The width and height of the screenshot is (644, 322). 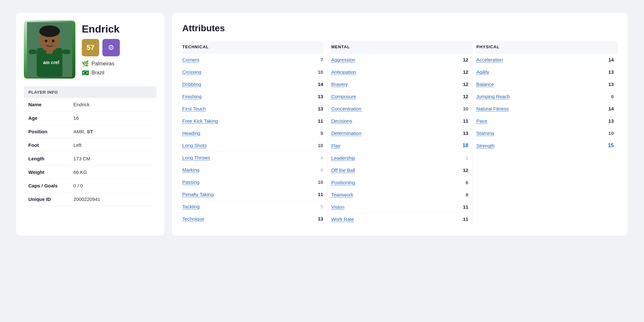 I want to click on attr-label: Agility, so click(x=483, y=72).